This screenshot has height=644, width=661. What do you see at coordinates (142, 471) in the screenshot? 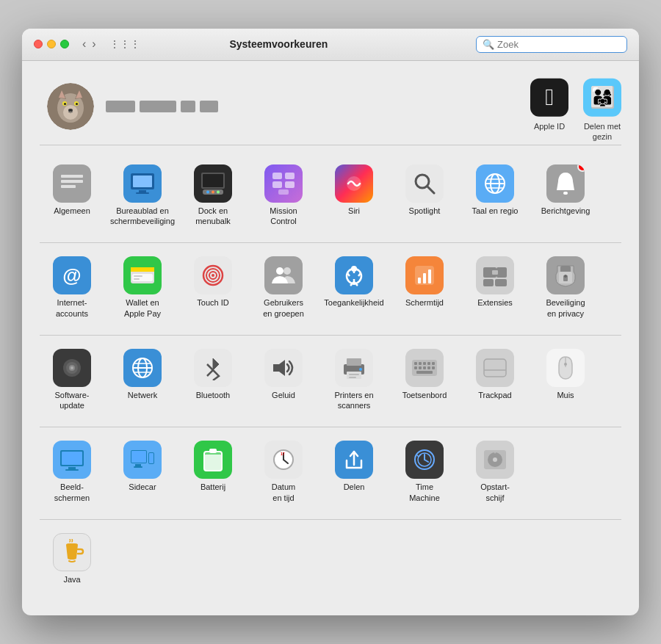
I see `sidecar-item: Sidecar` at bounding box center [142, 471].